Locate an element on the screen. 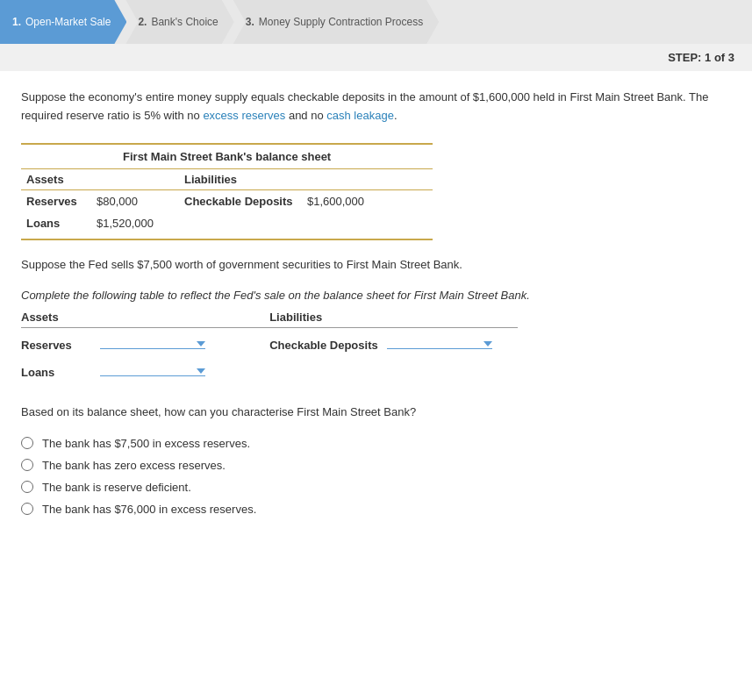 The width and height of the screenshot is (752, 700). checkable-deposits-dropdown-arrow is located at coordinates (488, 344).